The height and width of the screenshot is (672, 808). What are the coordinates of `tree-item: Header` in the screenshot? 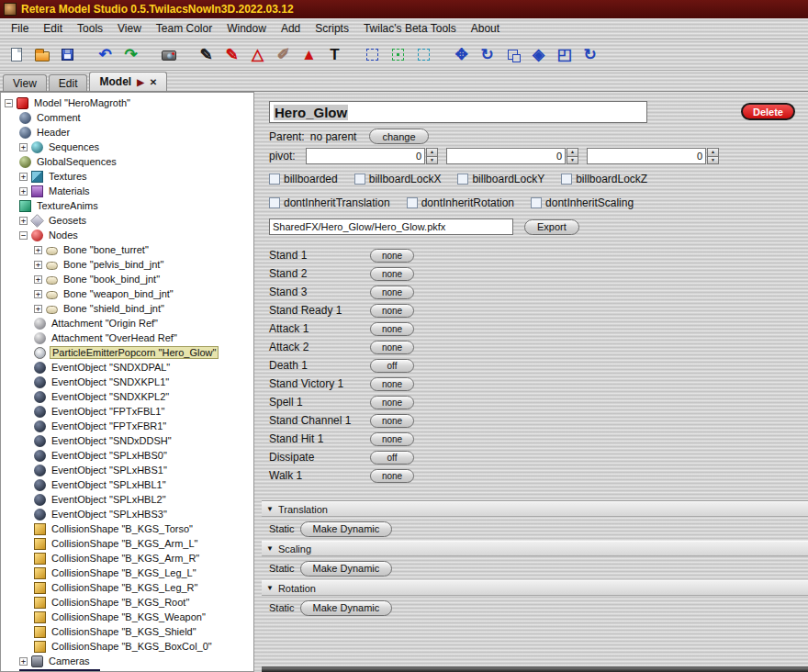 It's located at (127, 132).